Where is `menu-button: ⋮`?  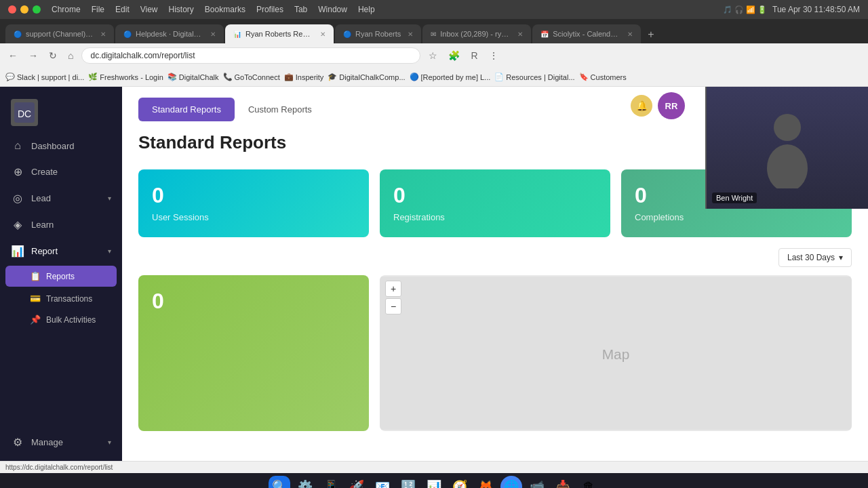 menu-button: ⋮ is located at coordinates (494, 56).